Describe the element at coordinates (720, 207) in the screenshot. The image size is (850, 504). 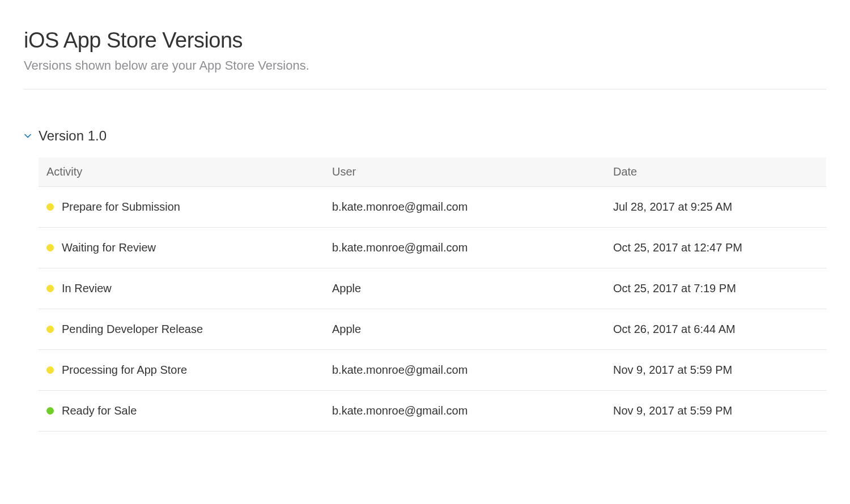
I see `date-cell: Jul 28, 2017 at 9:25 AM` at that location.